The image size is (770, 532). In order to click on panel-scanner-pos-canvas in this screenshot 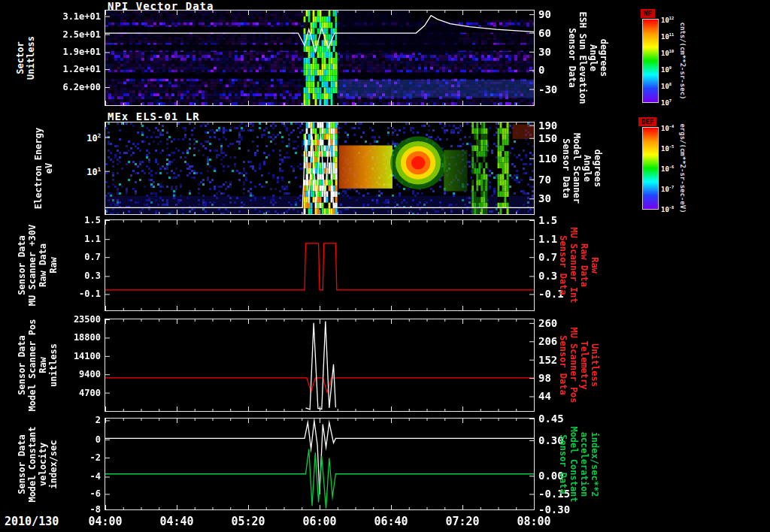, I will do `click(320, 365)`.